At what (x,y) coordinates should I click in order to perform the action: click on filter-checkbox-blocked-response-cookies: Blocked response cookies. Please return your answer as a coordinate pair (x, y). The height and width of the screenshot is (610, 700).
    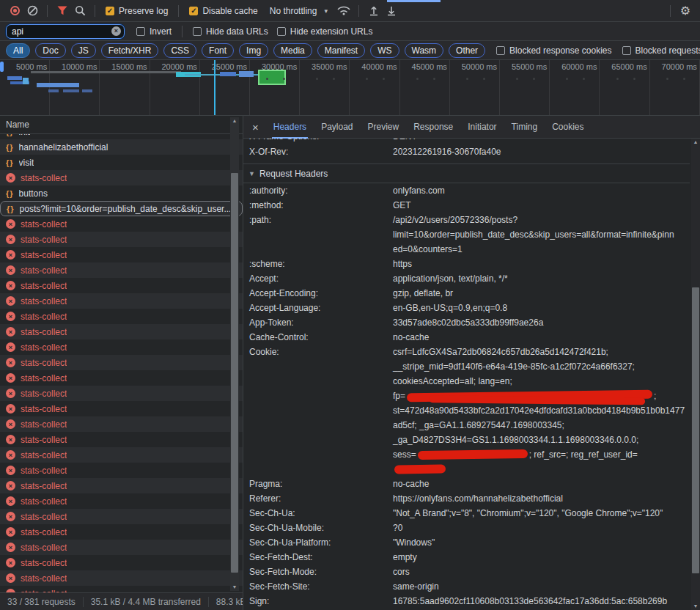
    Looking at the image, I should click on (554, 51).